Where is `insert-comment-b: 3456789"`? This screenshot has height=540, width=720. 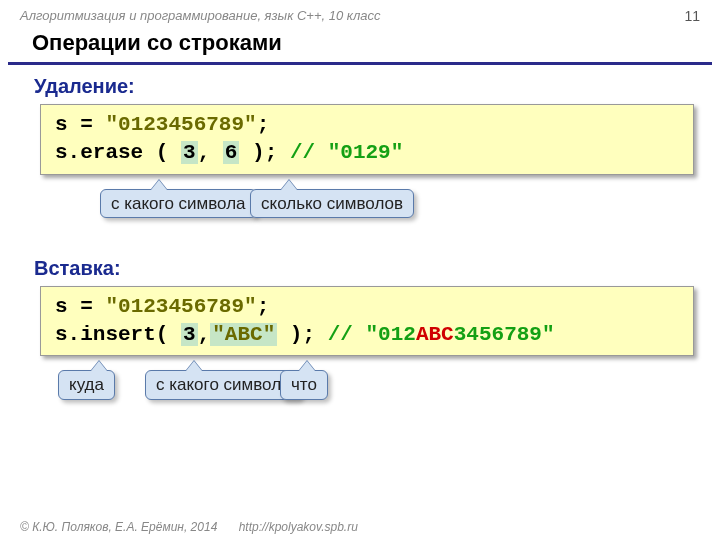 insert-comment-b: 3456789" is located at coordinates (504, 334).